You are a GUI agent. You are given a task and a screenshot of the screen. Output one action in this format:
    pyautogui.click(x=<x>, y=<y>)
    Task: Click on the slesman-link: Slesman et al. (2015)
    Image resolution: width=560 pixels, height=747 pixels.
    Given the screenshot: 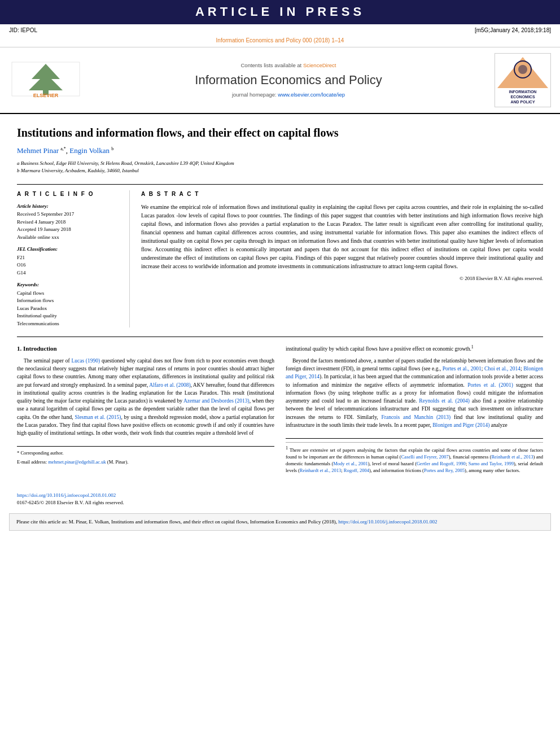 What is the action you would take?
    pyautogui.click(x=98, y=417)
    